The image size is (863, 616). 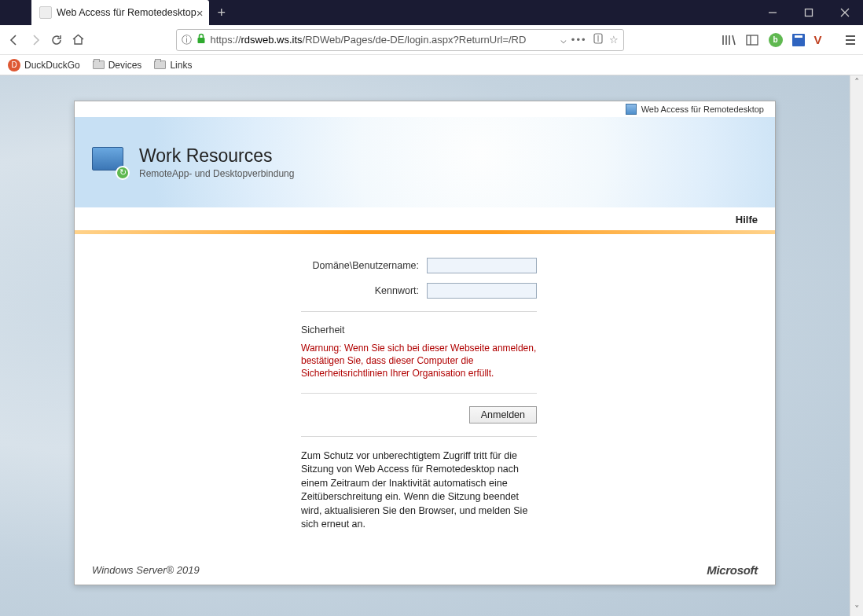 What do you see at coordinates (424, 109) in the screenshot?
I see `panel-top-label-row: Web Access für Remotedesktop` at bounding box center [424, 109].